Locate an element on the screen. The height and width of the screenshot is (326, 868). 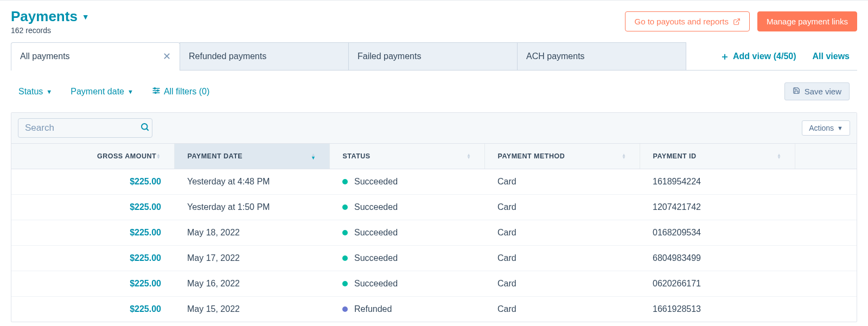
table-row: $225.00May 16, 2022SucceededCard06202661… is located at coordinates (434, 284).